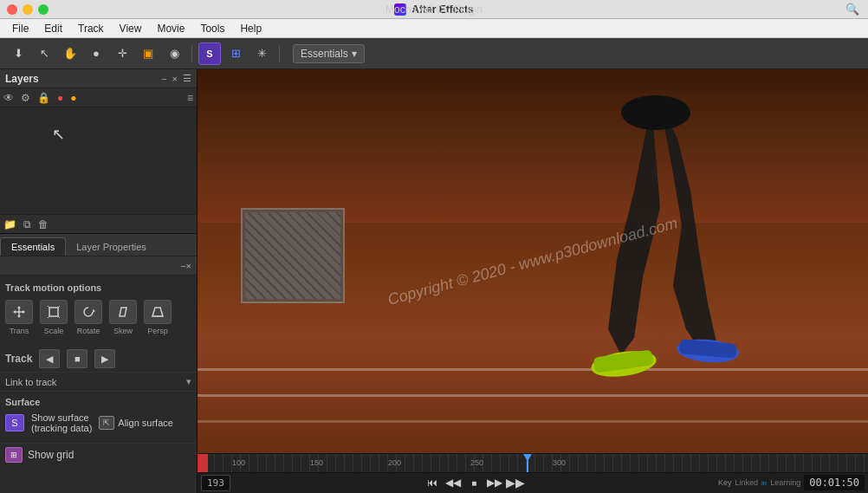 This screenshot has width=868, height=493. I want to click on crosshair-tool: ✛, so click(122, 54).